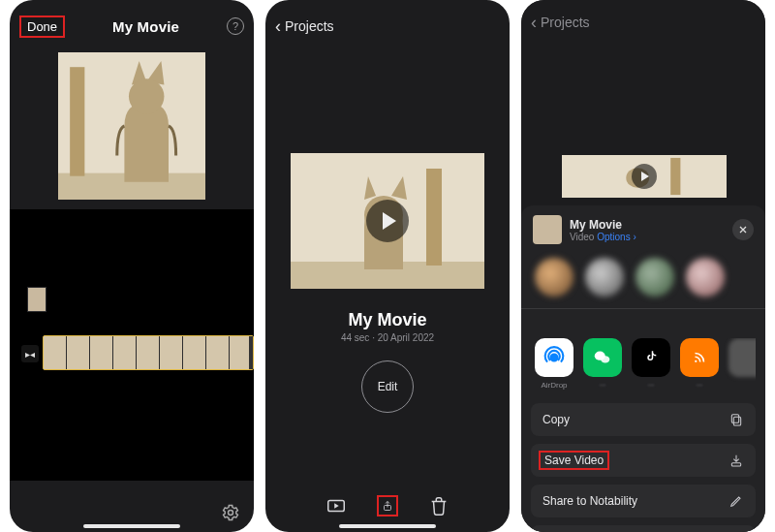 This screenshot has height=532, width=775. I want to click on airdrop-contacts-row, so click(643, 277).